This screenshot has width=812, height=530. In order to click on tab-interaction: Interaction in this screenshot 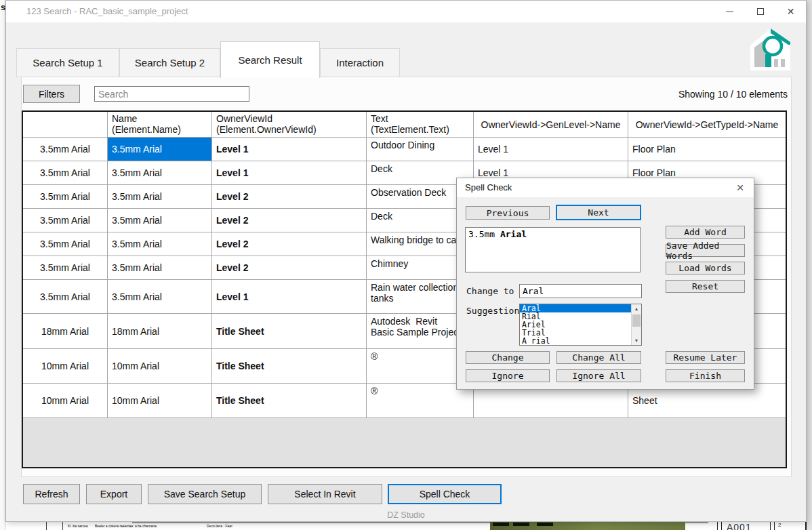, I will do `click(360, 62)`.